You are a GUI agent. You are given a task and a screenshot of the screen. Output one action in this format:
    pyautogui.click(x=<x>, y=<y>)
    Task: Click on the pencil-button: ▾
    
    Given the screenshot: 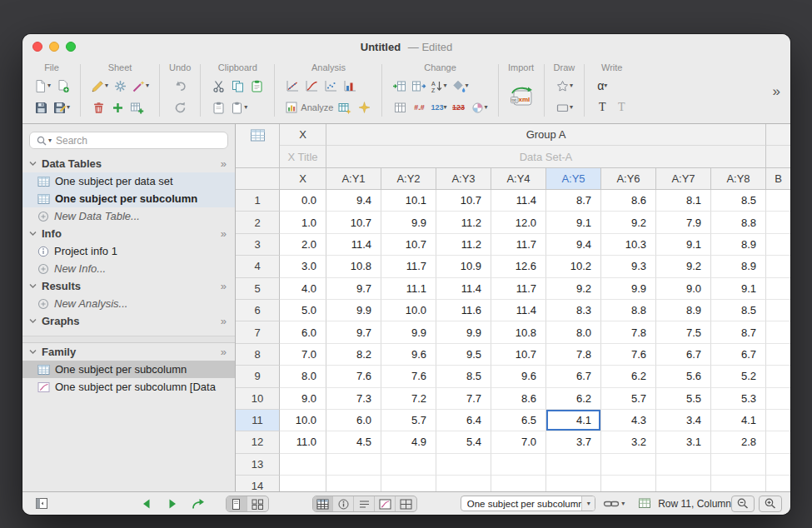 What is the action you would take?
    pyautogui.click(x=100, y=86)
    